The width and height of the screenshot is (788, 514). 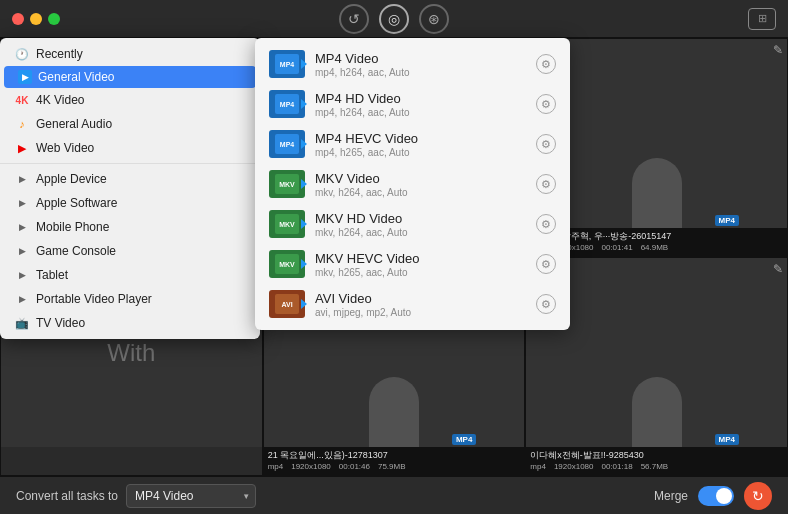 I want to click on menu-item-4k-video: 4K 4K Video, so click(x=130, y=100).